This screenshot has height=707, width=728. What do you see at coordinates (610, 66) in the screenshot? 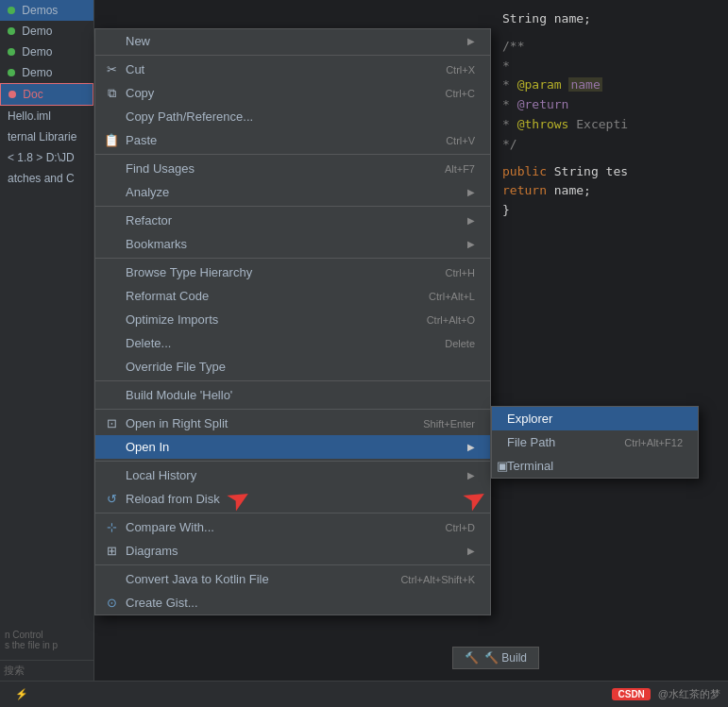
I see `code-line-3: *` at bounding box center [610, 66].